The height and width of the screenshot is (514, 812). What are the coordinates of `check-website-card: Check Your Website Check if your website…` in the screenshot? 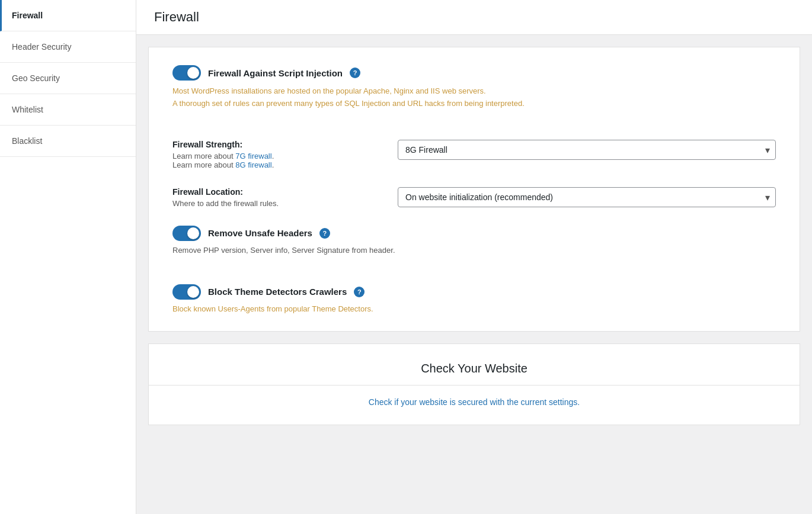 It's located at (474, 384).